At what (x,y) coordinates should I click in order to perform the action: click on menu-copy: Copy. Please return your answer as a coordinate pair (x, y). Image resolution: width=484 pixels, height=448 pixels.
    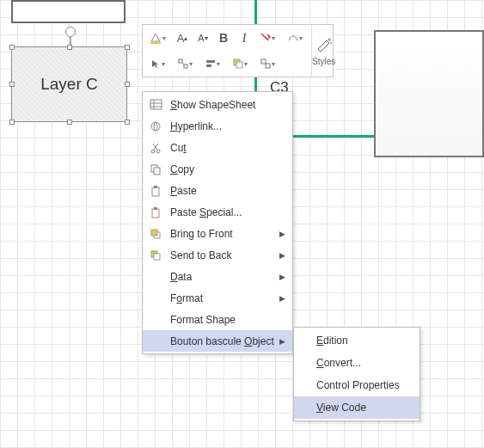
    Looking at the image, I should click on (217, 169).